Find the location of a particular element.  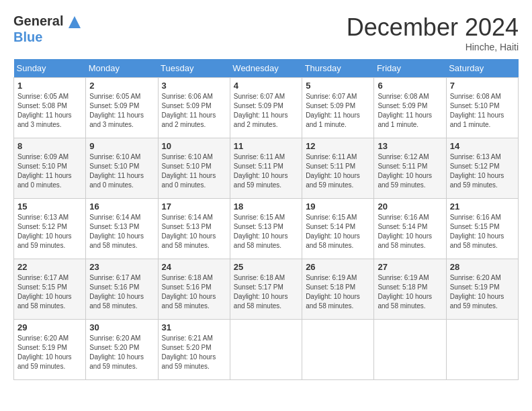

day-number: 2 is located at coordinates (122, 86).